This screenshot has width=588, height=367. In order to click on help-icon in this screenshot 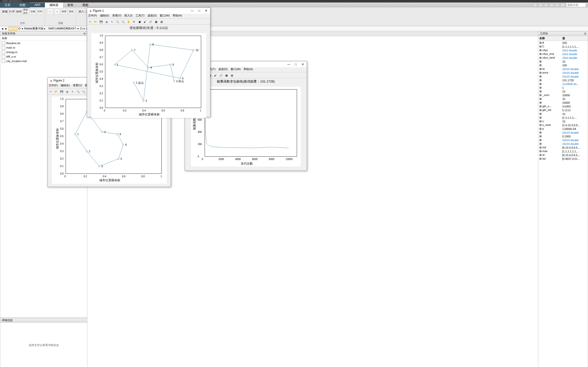, I will do `click(563, 5)`.